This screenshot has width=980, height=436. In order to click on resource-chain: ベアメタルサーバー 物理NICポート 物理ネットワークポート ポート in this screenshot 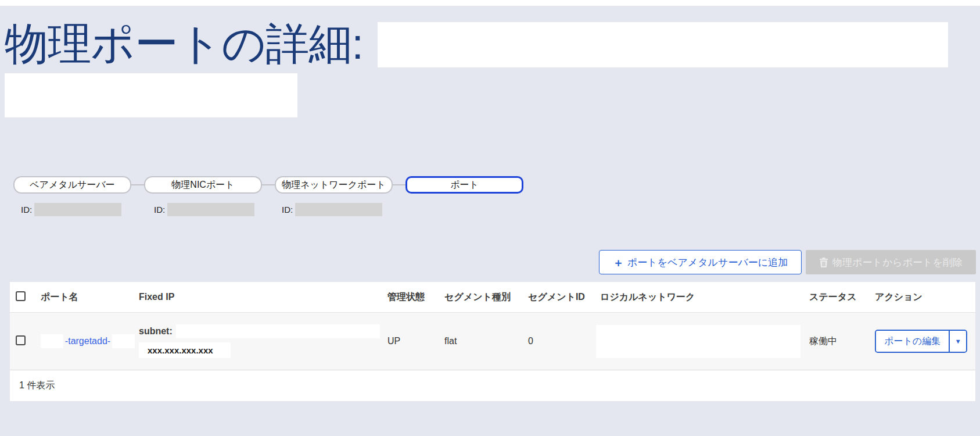, I will do `click(268, 185)`.